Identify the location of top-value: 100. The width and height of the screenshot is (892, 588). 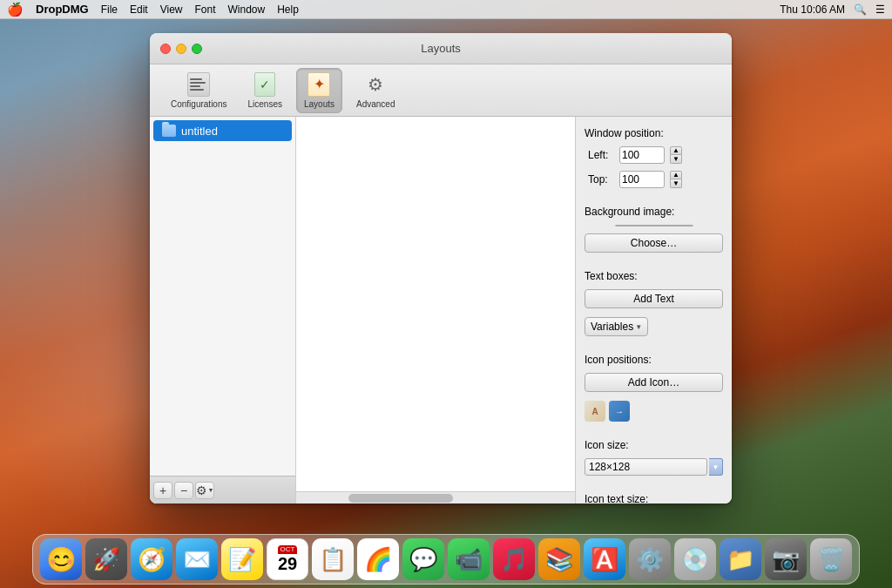
(631, 179).